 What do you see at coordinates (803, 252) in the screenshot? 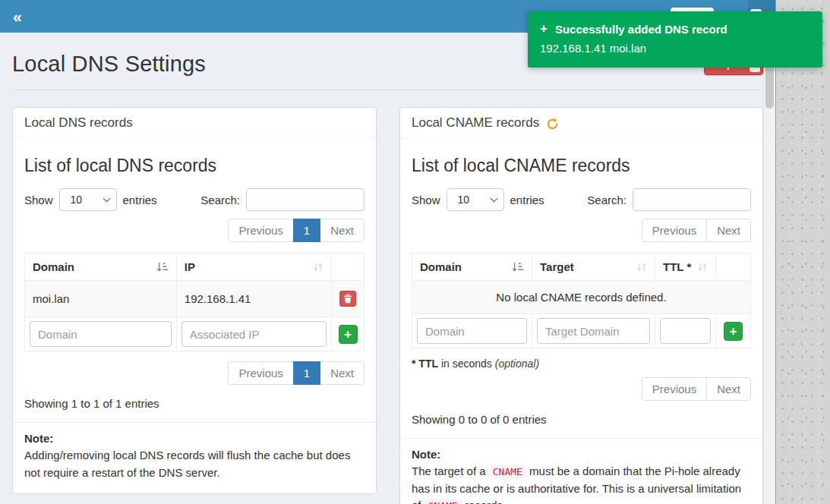
I see `desktop-background` at bounding box center [803, 252].